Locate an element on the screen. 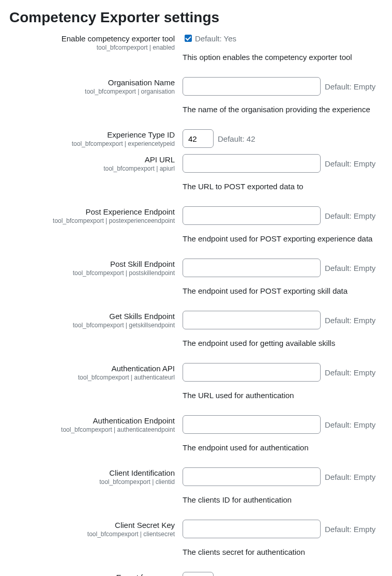 The image size is (392, 576). setting-label: Post Experience Endpoint is located at coordinates (92, 212).